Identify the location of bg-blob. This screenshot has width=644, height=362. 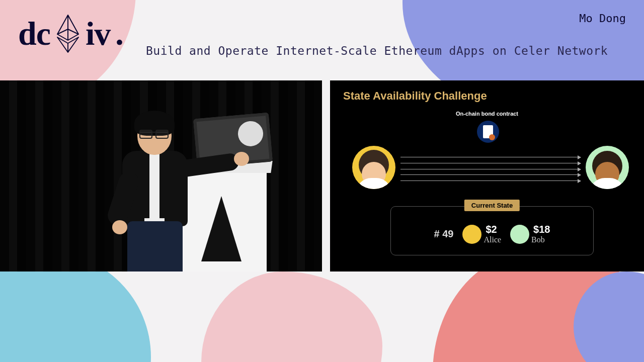
(292, 317).